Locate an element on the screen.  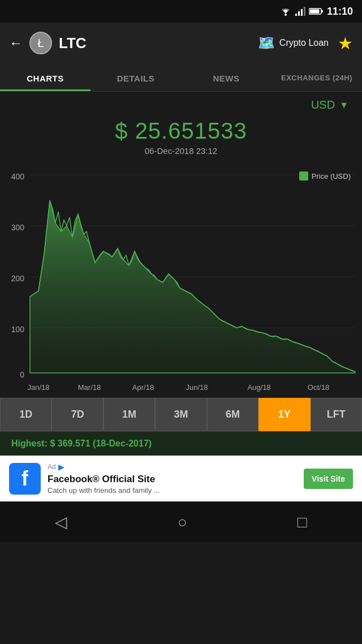
highest-bar: Highest: $ 369.571 (18-Dec-2017) is located at coordinates (181, 444).